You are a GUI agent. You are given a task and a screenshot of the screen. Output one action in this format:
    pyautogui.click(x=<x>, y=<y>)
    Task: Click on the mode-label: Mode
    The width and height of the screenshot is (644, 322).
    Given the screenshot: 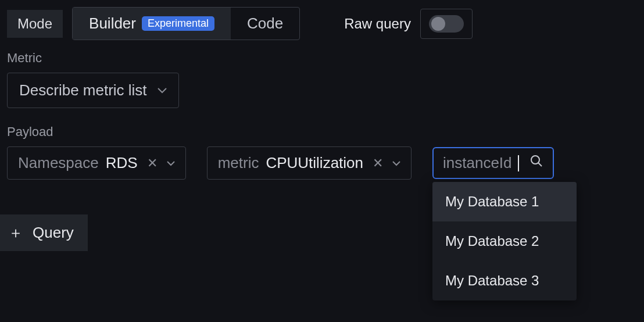 What is the action you would take?
    pyautogui.click(x=35, y=24)
    